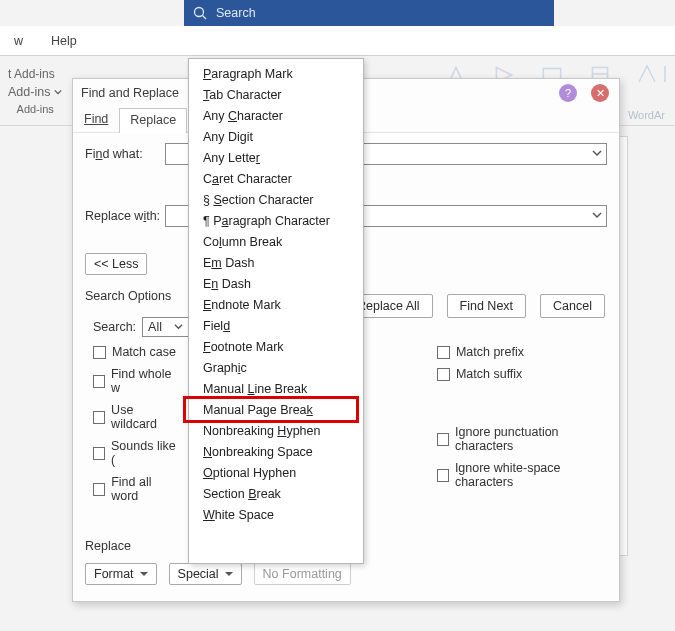  I want to click on replace-with-label: Replace with:, so click(125, 216).